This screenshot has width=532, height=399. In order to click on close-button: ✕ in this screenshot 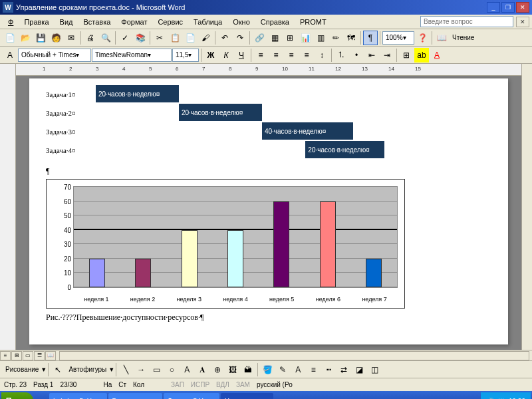, I will do `click(523, 7)`.